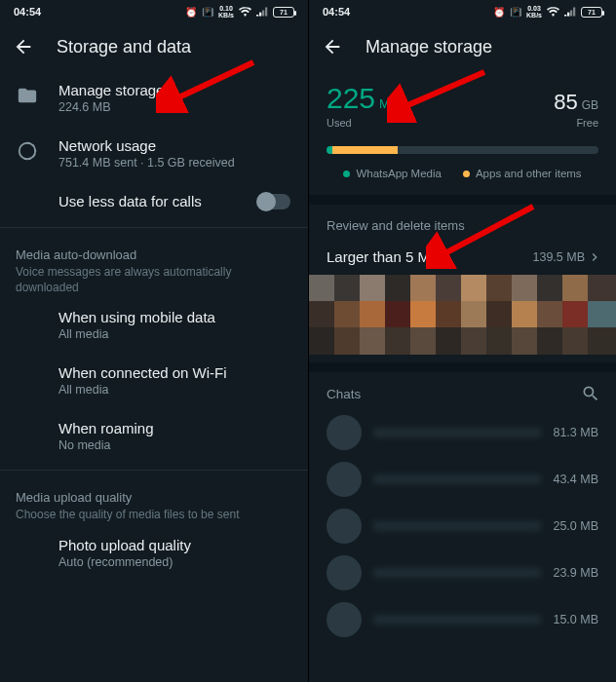 The width and height of the screenshot is (616, 682). Describe the element at coordinates (351, 97) in the screenshot. I see `used-value: 225` at that location.